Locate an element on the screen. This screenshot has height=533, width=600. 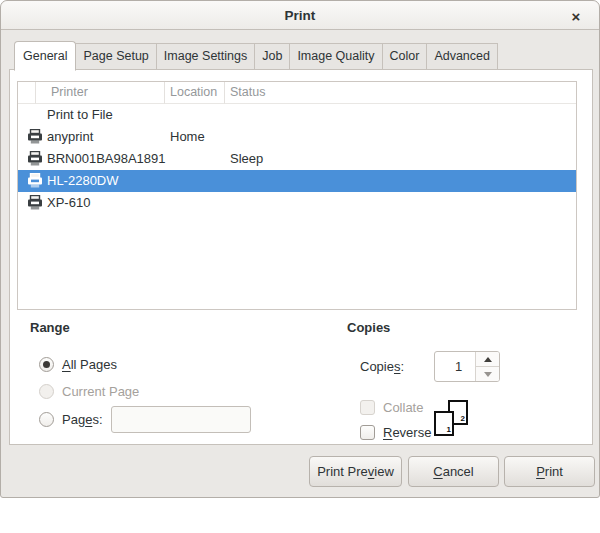
cancel-button: Cancel is located at coordinates (454, 472).